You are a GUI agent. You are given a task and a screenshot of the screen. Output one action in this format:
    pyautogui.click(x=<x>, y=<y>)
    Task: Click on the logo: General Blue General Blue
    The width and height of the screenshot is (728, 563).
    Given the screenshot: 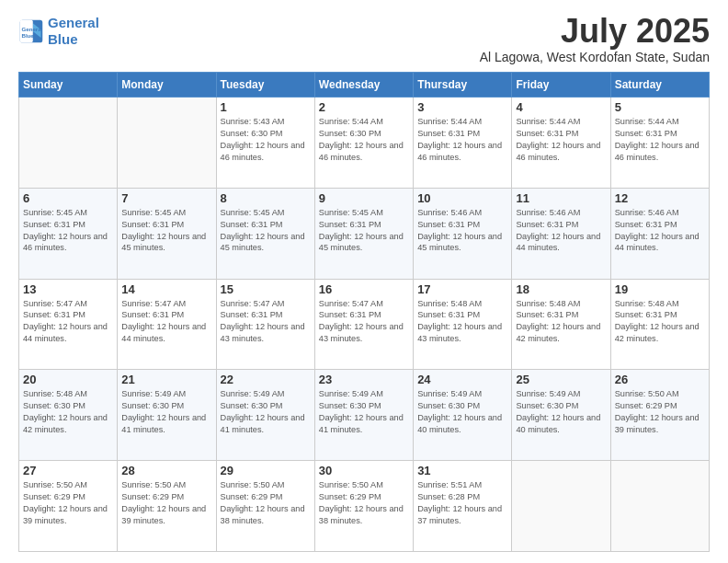 What is the action you would take?
    pyautogui.click(x=59, y=31)
    